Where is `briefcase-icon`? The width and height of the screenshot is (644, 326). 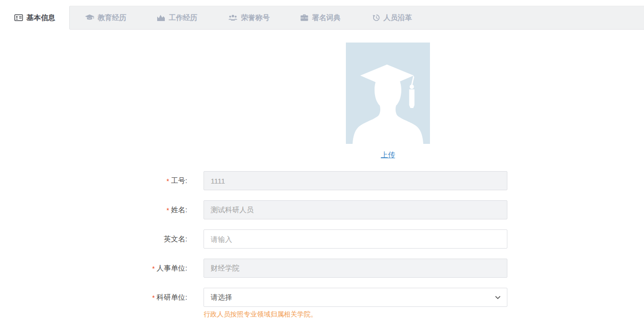
briefcase-icon is located at coordinates (304, 18).